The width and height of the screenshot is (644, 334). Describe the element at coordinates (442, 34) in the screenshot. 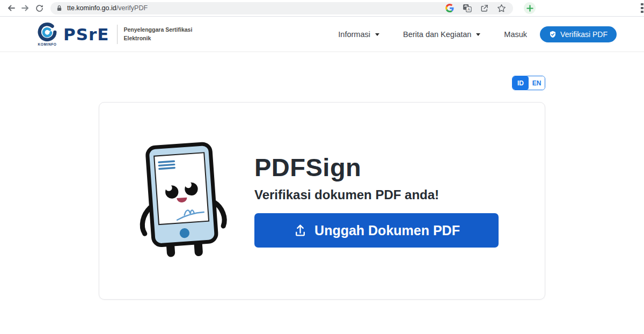

I see `nav-item-berita-dan-kegiatan: Berita dan Kegiatan` at that location.